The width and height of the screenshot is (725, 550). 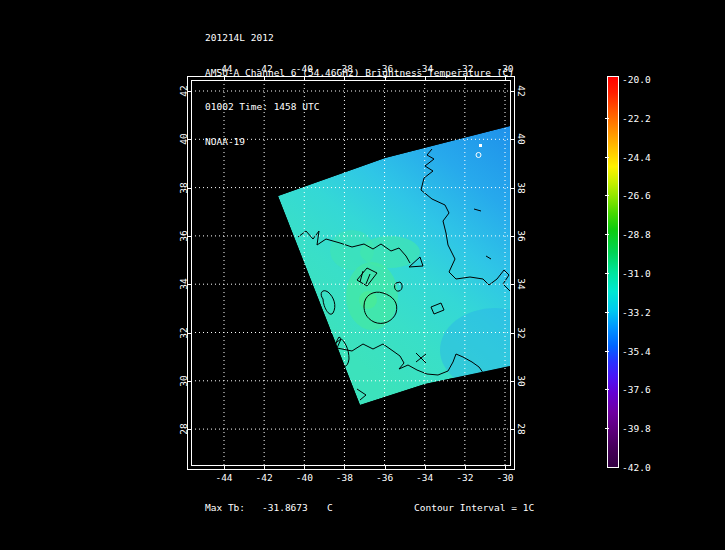 I want to click on colorbar-tick-label: -22.2, so click(x=636, y=118).